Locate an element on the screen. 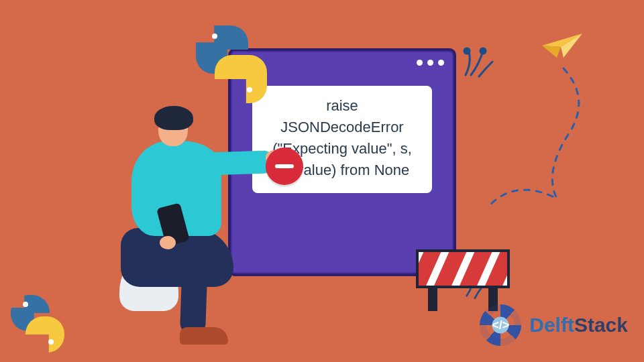 This screenshot has width=644, height=362. brand-gear-icon: </> is located at coordinates (500, 325).